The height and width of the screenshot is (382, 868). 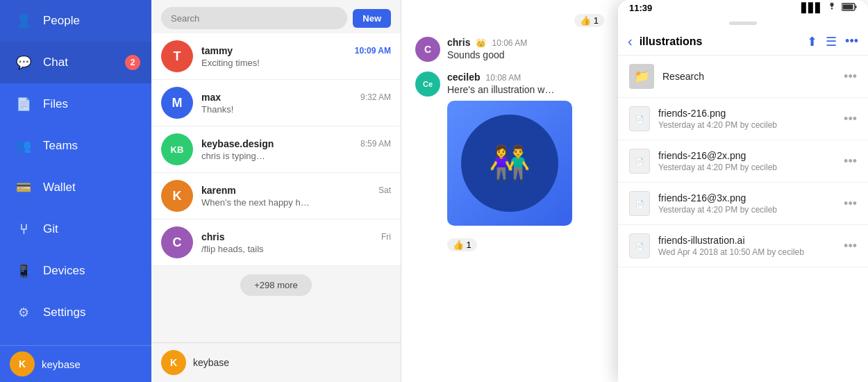 I want to click on message-sender: chris, so click(x=458, y=42).